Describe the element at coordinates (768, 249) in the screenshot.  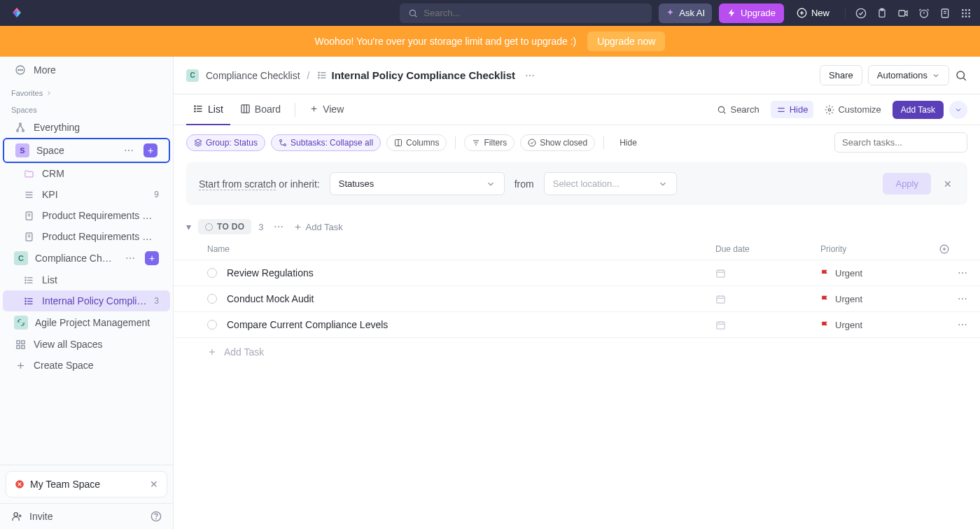
I see `col-due: Due date` at that location.